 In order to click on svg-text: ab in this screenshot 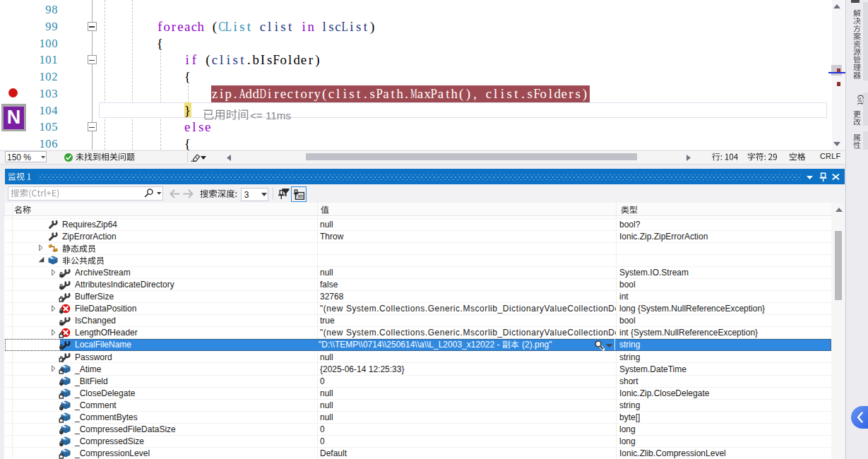, I will do `click(300, 196)`.